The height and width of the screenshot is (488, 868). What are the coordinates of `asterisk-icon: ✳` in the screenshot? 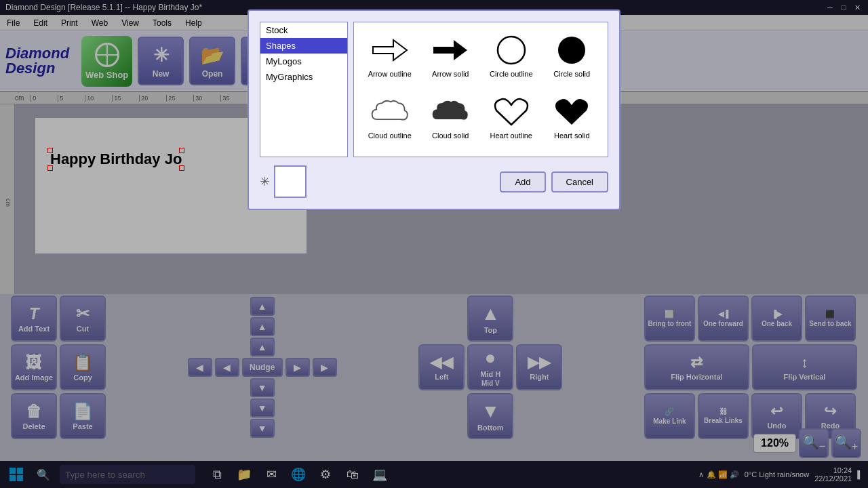 It's located at (264, 182).